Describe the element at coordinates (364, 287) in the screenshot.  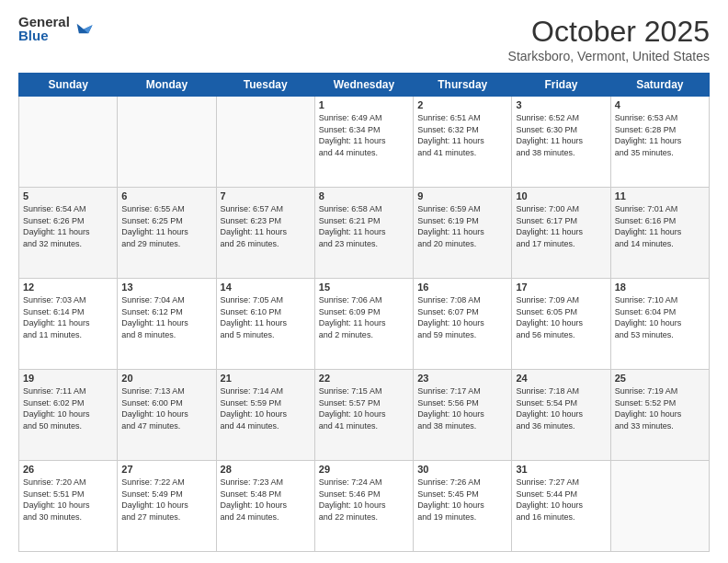
I see `day-number: 15` at that location.